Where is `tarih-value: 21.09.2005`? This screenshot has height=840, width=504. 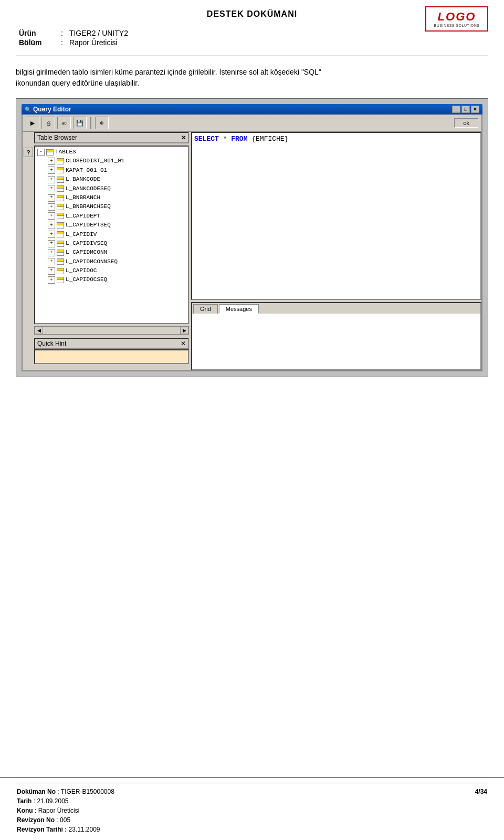 tarih-value: 21.09.2005 is located at coordinates (52, 801).